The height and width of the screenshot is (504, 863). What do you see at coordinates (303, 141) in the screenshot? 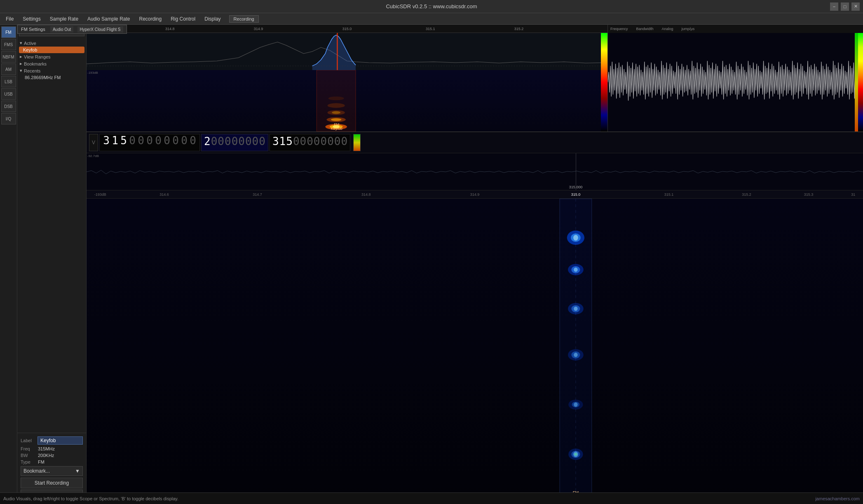
I see `center-digit-0b: 0` at bounding box center [303, 141].